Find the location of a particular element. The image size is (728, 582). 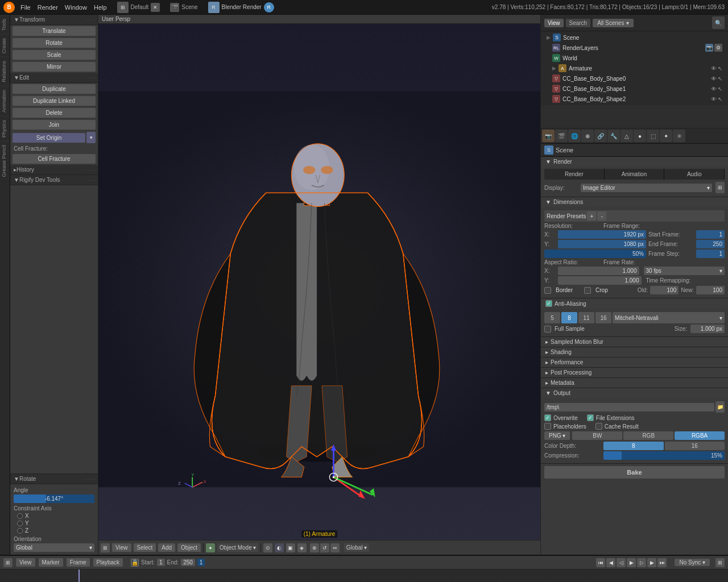

side-tab-grease-pencil: Grease Pencil is located at coordinates (5, 161).